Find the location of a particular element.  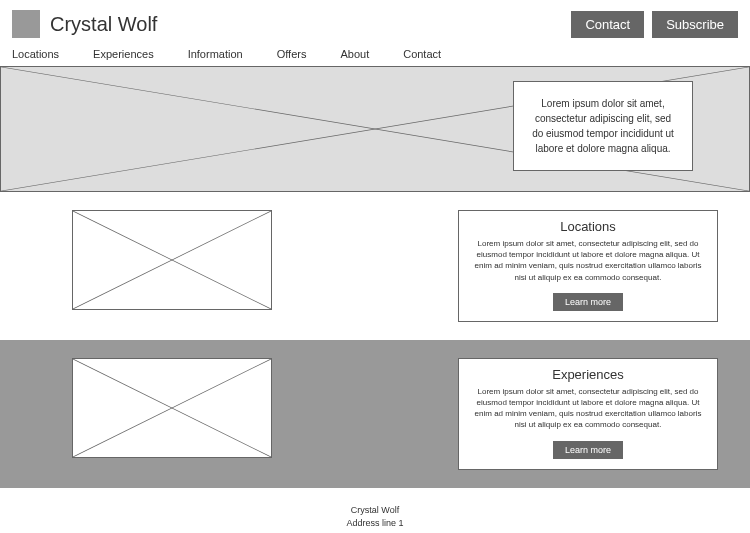

footer: Crystal Wolf Address line 1 Address line… is located at coordinates (375, 511).